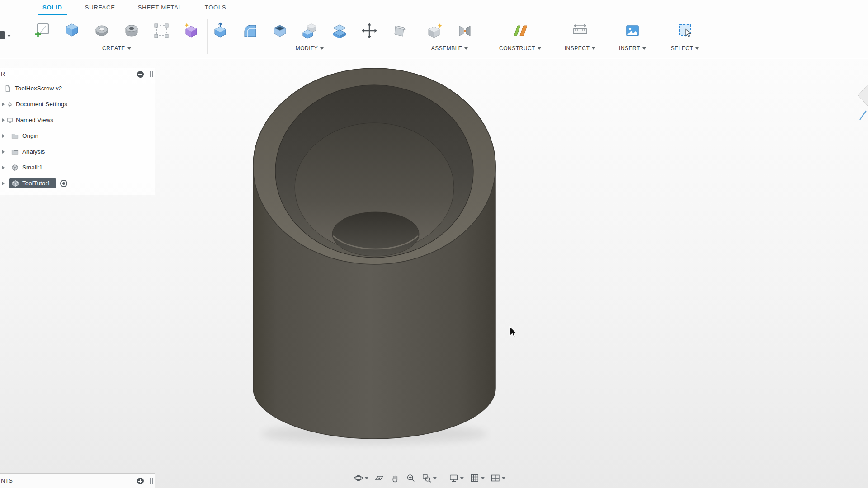  I want to click on pan-button, so click(395, 478).